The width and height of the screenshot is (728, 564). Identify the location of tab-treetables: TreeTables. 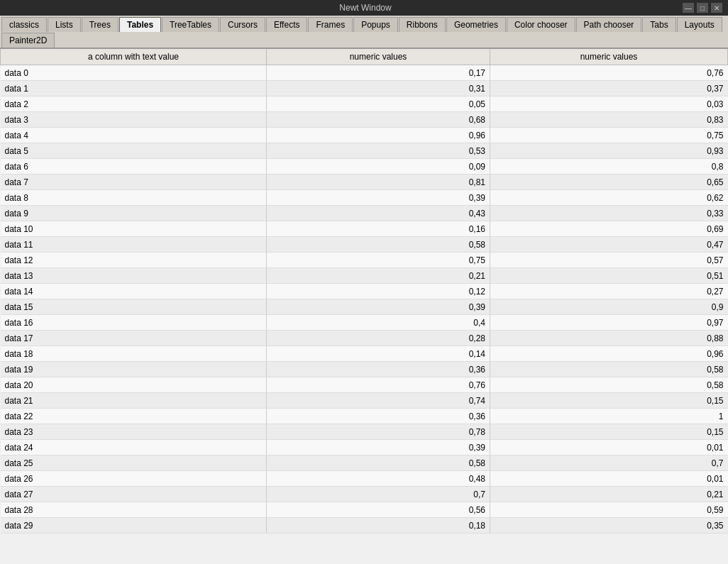
(190, 24).